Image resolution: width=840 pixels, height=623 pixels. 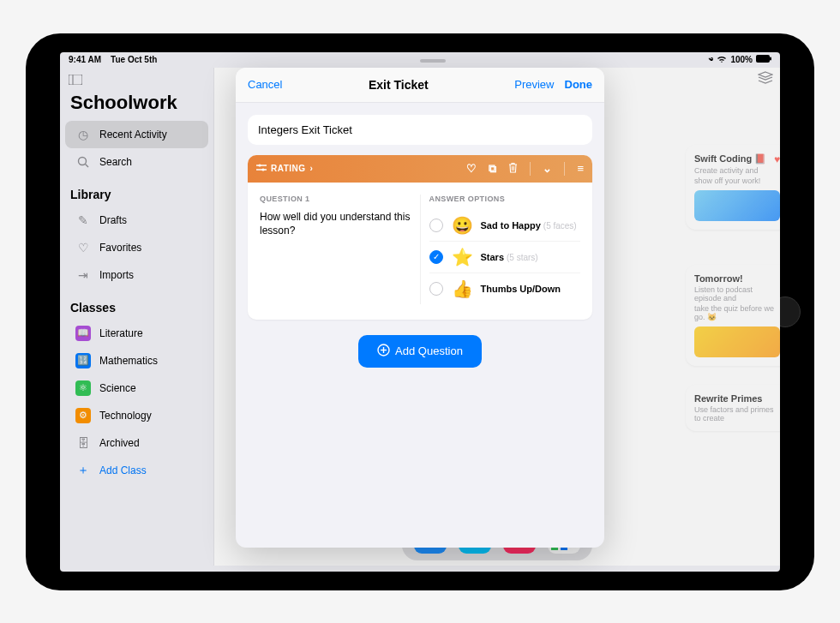 I want to click on question-number-label: QUESTION 1, so click(x=336, y=199).